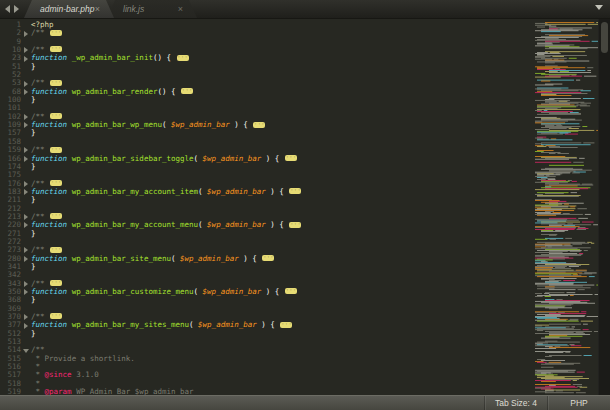  I want to click on tab-link-js: link.js ×, so click(152, 9).